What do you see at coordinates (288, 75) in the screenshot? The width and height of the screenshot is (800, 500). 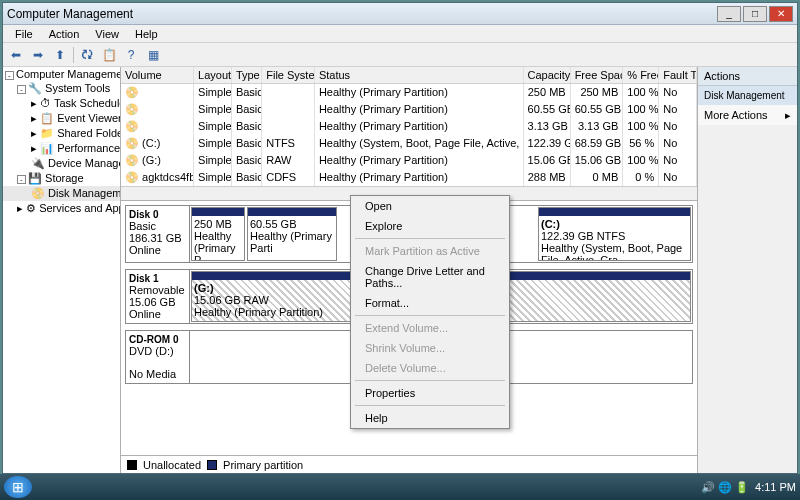 I see `col-filesystem: File System` at bounding box center [288, 75].